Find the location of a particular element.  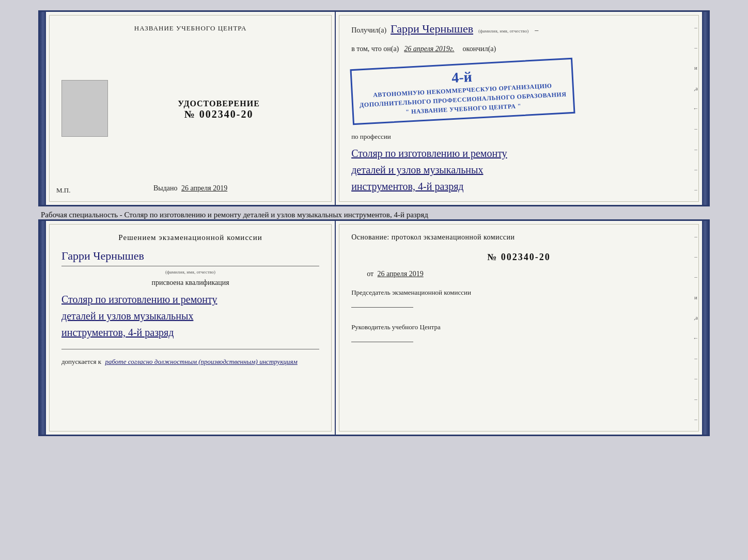

qual-spine-left is located at coordinates (43, 328).